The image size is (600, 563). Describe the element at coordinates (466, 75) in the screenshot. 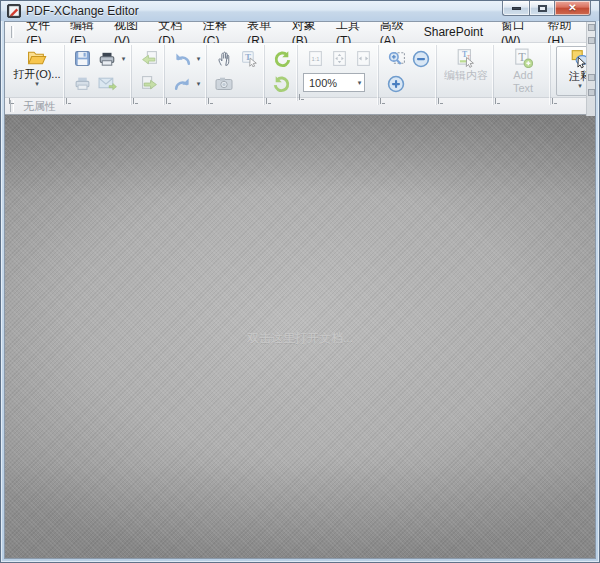

I see `edit-content-label: 编辑内容` at that location.